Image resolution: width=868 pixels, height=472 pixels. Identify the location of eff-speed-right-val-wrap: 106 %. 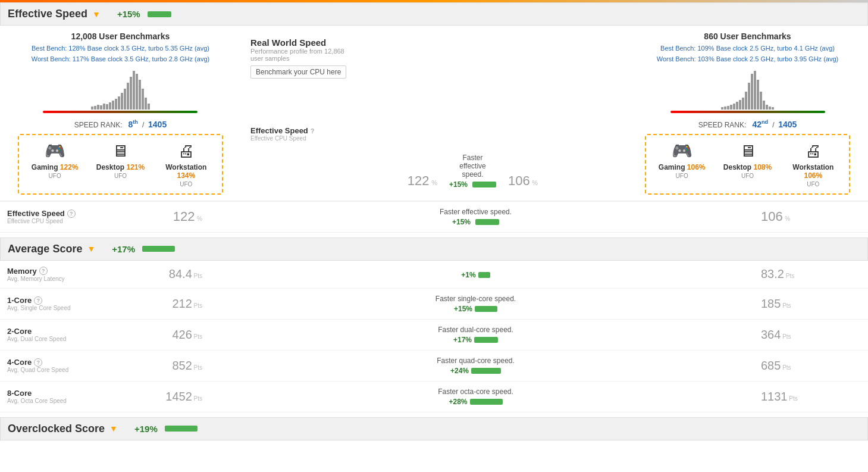
(562, 181).